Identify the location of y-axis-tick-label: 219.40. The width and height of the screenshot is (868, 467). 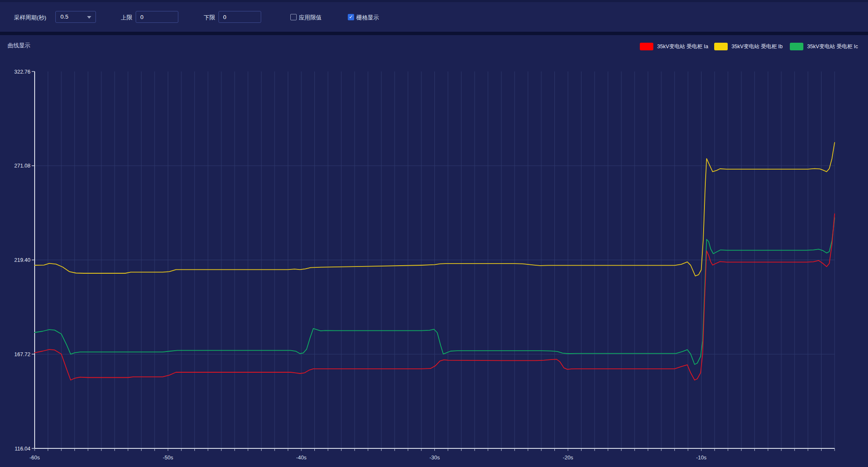
(22, 260).